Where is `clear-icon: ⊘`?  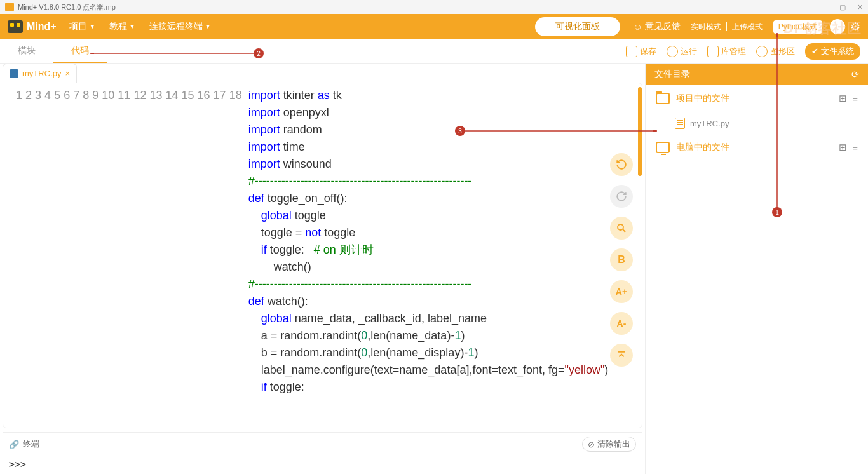 clear-icon: ⊘ is located at coordinates (591, 445).